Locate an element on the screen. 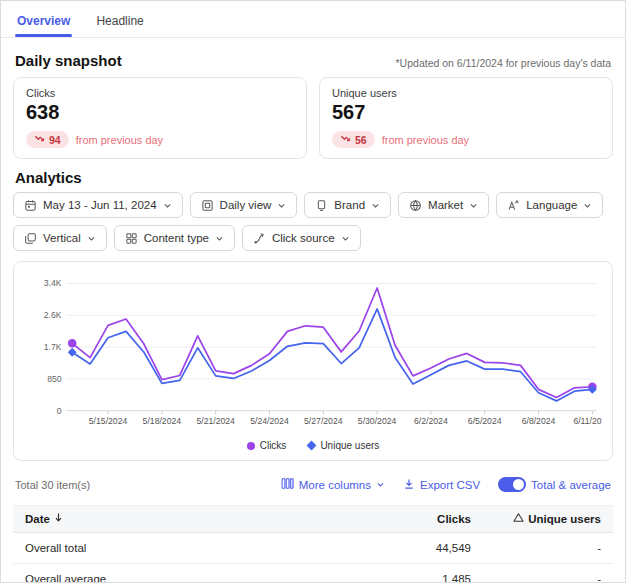  export-csv-button: Export CSV is located at coordinates (442, 485).